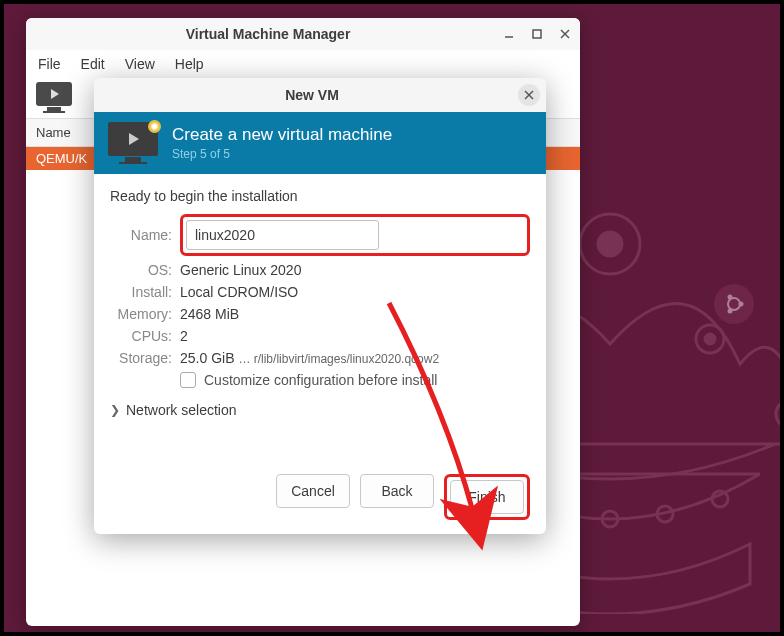  What do you see at coordinates (397, 491) in the screenshot?
I see `back-button: Back` at bounding box center [397, 491].